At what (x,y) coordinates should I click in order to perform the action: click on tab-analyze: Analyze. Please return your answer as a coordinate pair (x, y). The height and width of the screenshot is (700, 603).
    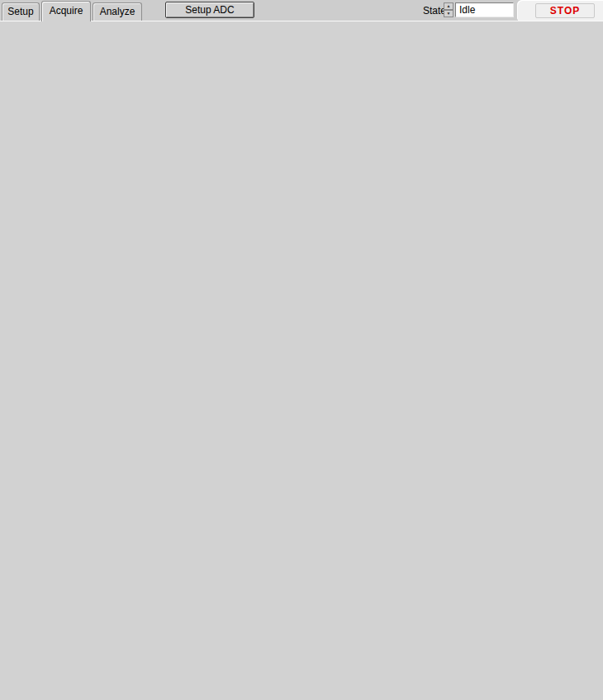
    Looking at the image, I should click on (117, 12).